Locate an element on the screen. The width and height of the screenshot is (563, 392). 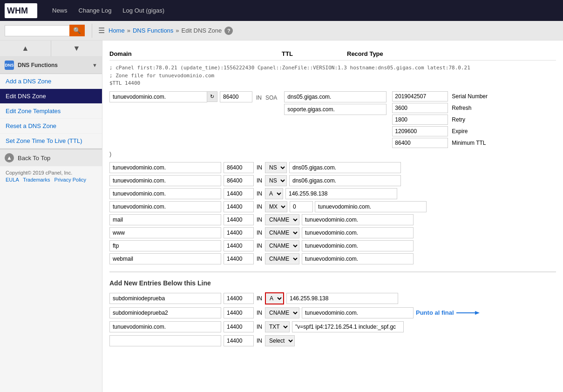
record-type-select: MX is located at coordinates (276, 207).